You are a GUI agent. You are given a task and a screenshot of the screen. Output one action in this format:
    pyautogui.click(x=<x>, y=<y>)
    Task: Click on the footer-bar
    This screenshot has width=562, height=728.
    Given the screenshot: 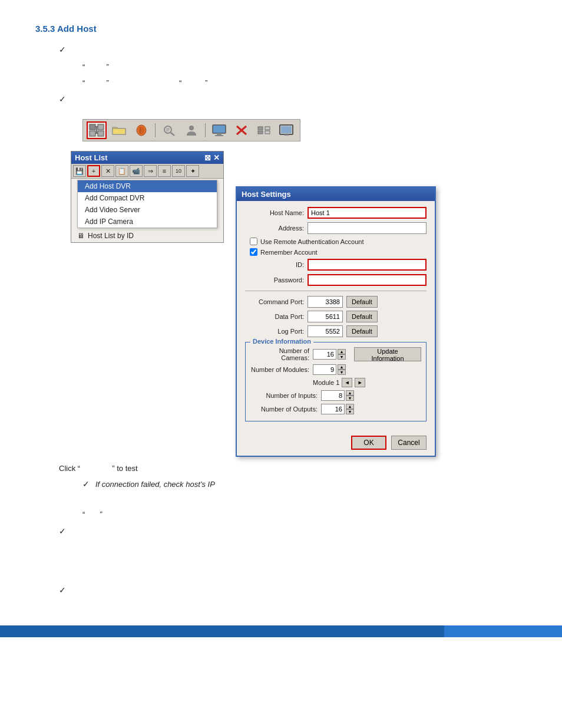 What is the action you would take?
    pyautogui.click(x=281, y=631)
    